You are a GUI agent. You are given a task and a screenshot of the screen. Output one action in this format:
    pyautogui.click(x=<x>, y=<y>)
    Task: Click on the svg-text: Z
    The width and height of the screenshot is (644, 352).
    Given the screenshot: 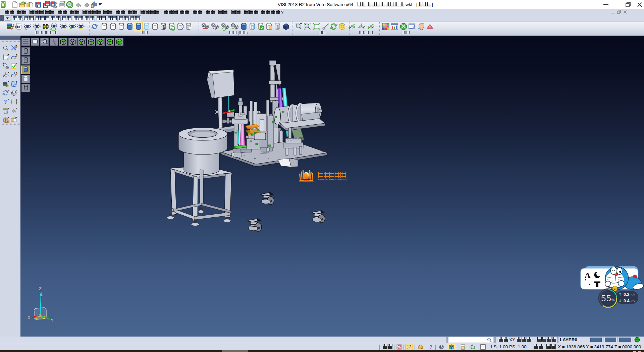 What is the action you would take?
    pyautogui.click(x=40, y=289)
    